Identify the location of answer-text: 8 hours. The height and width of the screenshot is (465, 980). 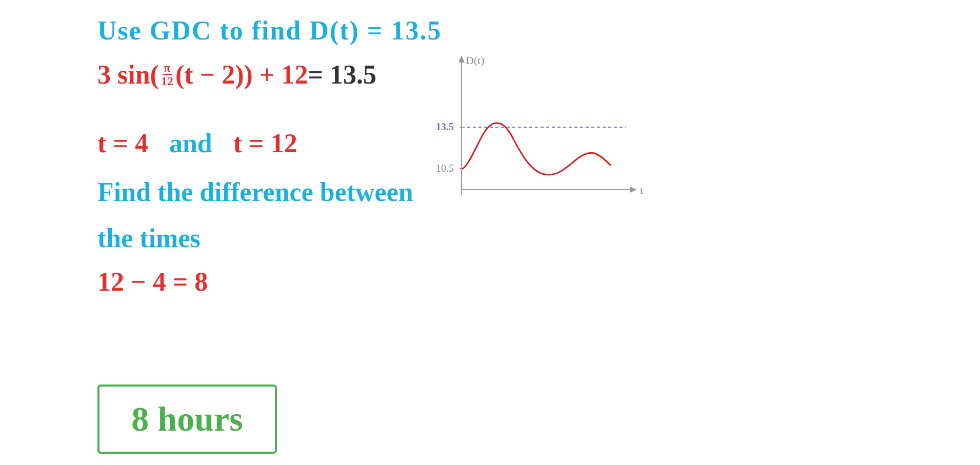
(187, 419).